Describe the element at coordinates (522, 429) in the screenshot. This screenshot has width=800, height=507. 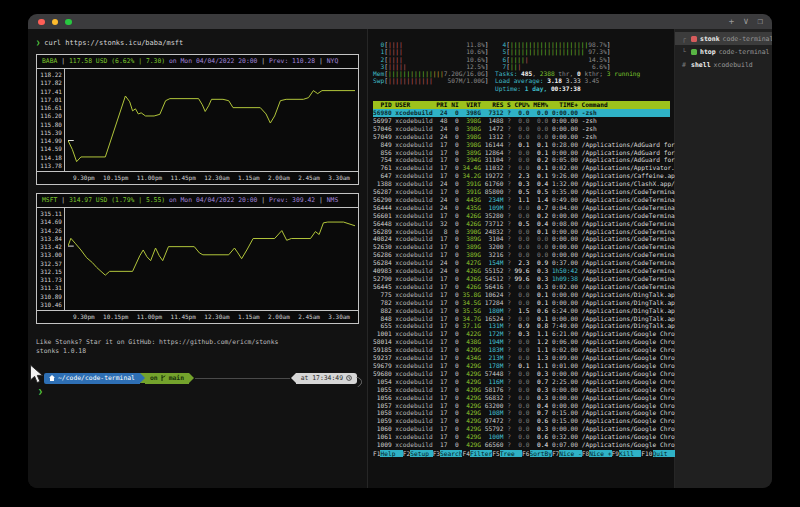
I see `process-row-1060: 1060 xcodebuild 17 0 429G 55792 ? 0.0 0.…` at that location.